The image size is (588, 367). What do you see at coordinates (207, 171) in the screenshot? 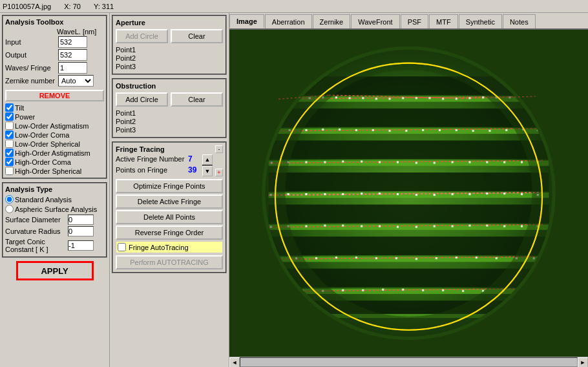
I see `scroll-down-button: ▼` at bounding box center [207, 171].